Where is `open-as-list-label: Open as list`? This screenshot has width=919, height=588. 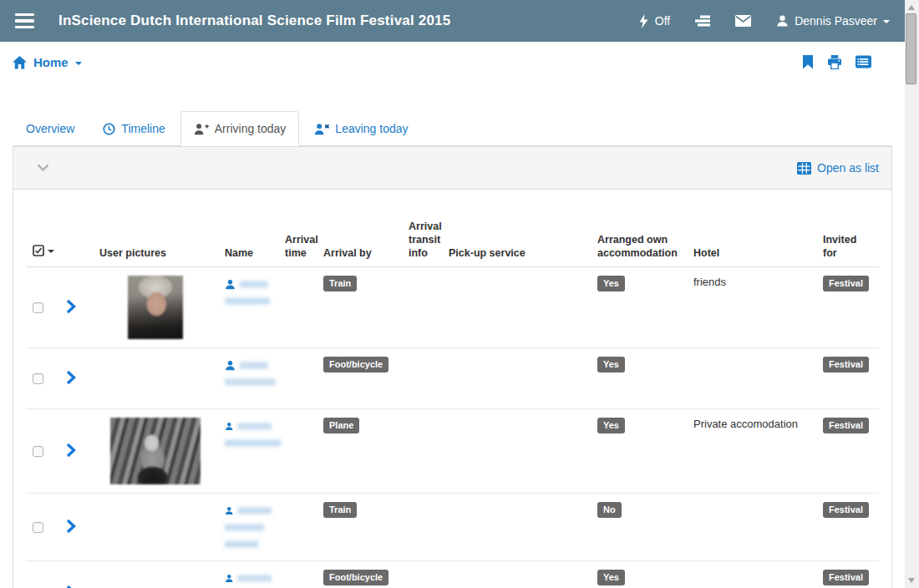
open-as-list-label: Open as list is located at coordinates (848, 168).